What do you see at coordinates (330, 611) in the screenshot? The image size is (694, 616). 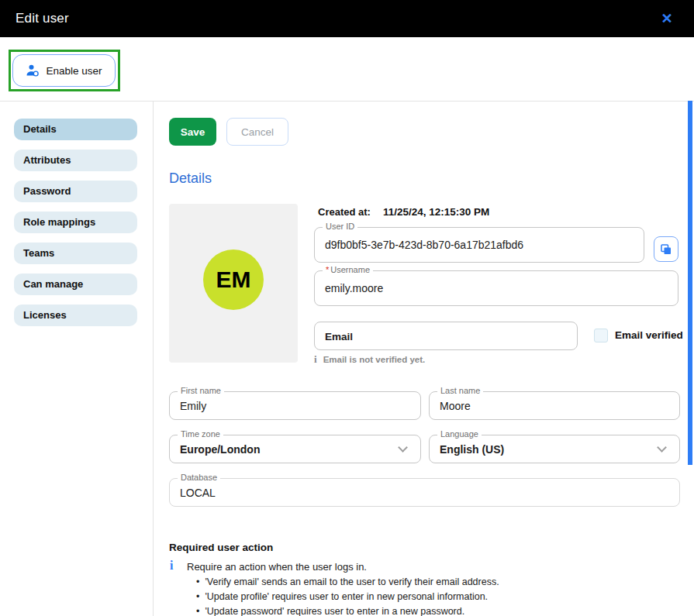 I see `required-action-bullet: •'Update password' requires user to ente…` at bounding box center [330, 611].